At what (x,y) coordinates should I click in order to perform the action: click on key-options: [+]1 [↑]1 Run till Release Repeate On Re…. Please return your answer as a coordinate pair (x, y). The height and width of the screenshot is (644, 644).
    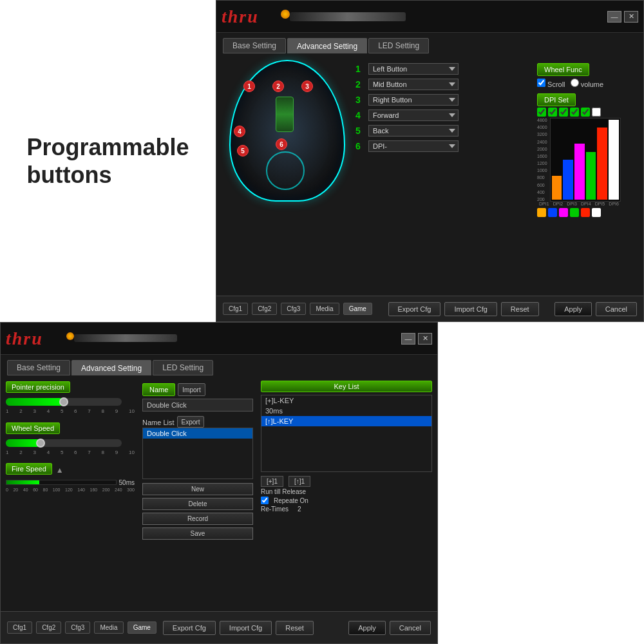
    Looking at the image, I should click on (346, 495).